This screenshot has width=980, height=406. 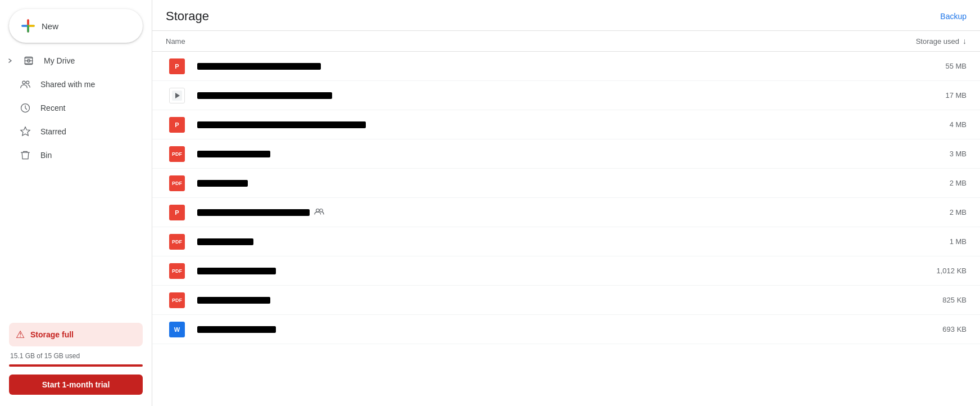 What do you see at coordinates (916, 242) in the screenshot?
I see `file-size: 1 MB` at bounding box center [916, 242].